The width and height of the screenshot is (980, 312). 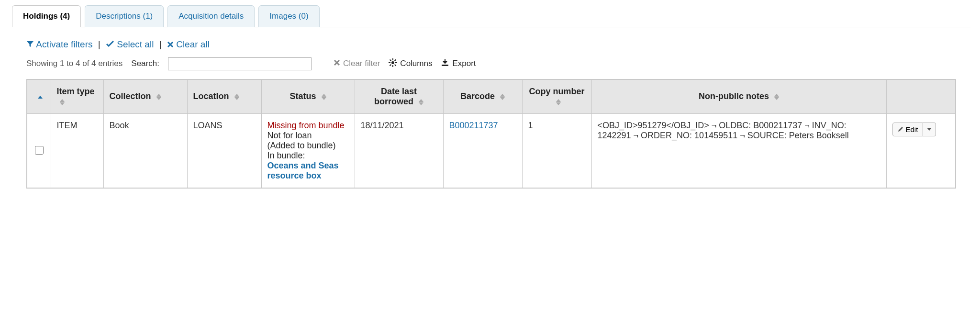 I want to click on funnel-icon, so click(x=30, y=45).